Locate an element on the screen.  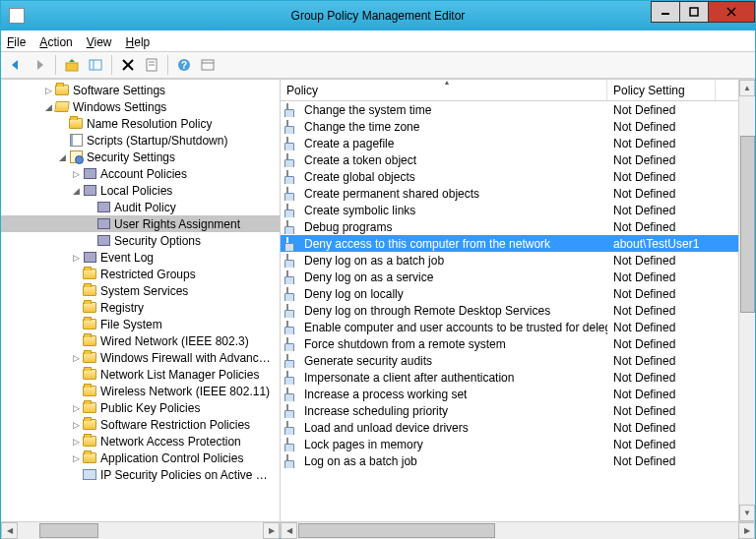
tree-item-label: File System is located at coordinates (132, 325).